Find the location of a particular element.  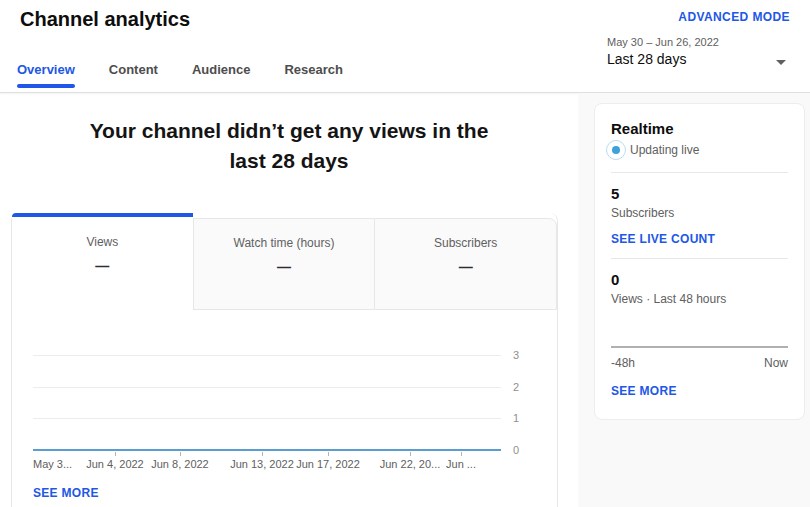

realtime-title: Realtime is located at coordinates (700, 128).